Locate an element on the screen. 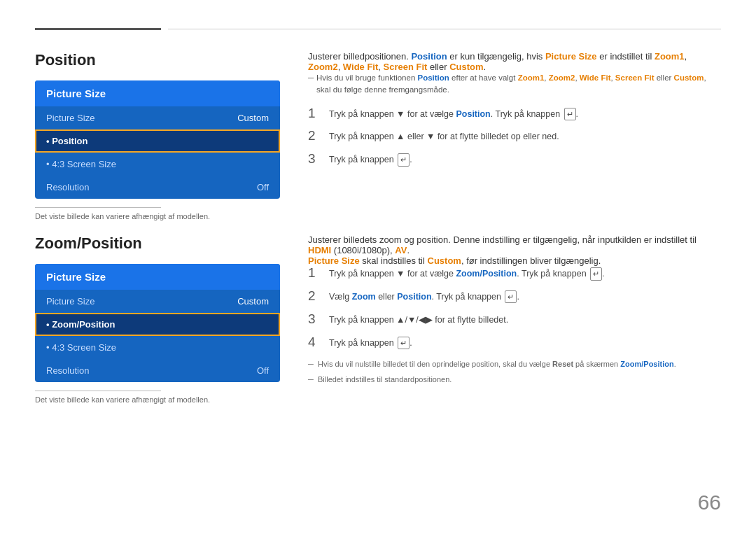 The image size is (756, 534). position-title: Position is located at coordinates (158, 60).